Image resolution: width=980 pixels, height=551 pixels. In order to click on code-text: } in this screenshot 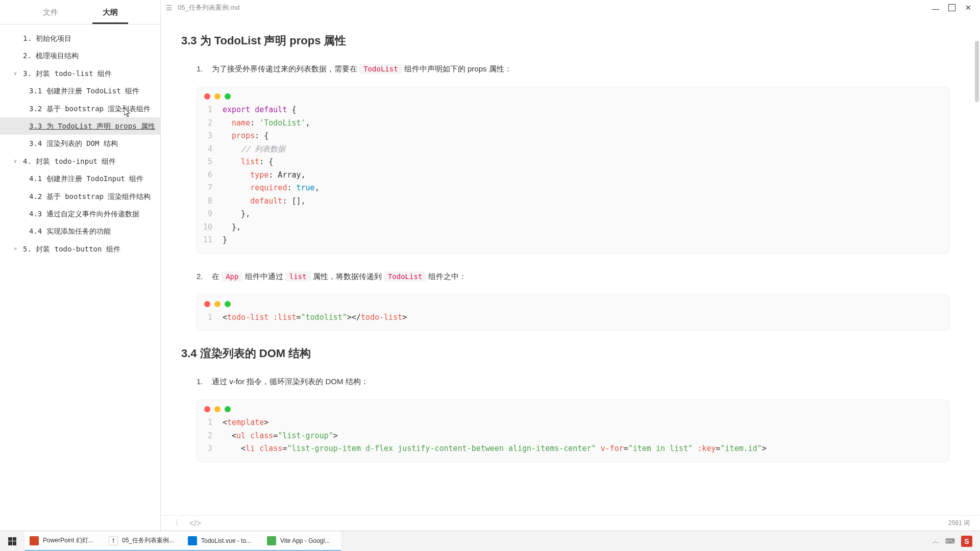, I will do `click(586, 240)`.